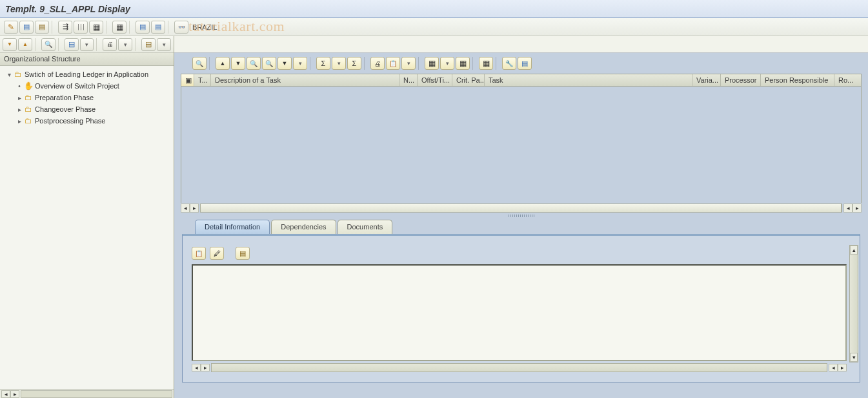 The image size is (868, 398). Describe the element at coordinates (86, 74) in the screenshot. I see `tree-root: ▾ 🗀 Swtich of Leading Ledger in Applicat…` at that location.